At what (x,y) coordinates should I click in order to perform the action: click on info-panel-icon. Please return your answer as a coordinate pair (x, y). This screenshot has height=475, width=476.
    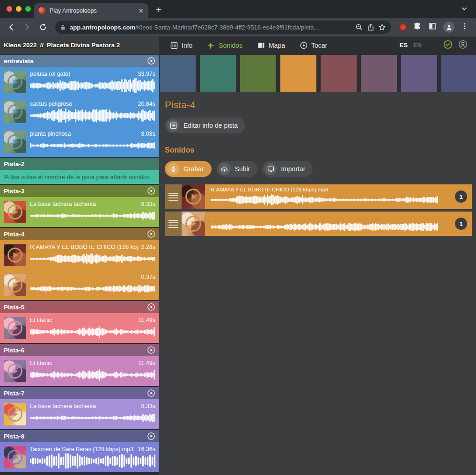
    Looking at the image, I should click on (174, 45).